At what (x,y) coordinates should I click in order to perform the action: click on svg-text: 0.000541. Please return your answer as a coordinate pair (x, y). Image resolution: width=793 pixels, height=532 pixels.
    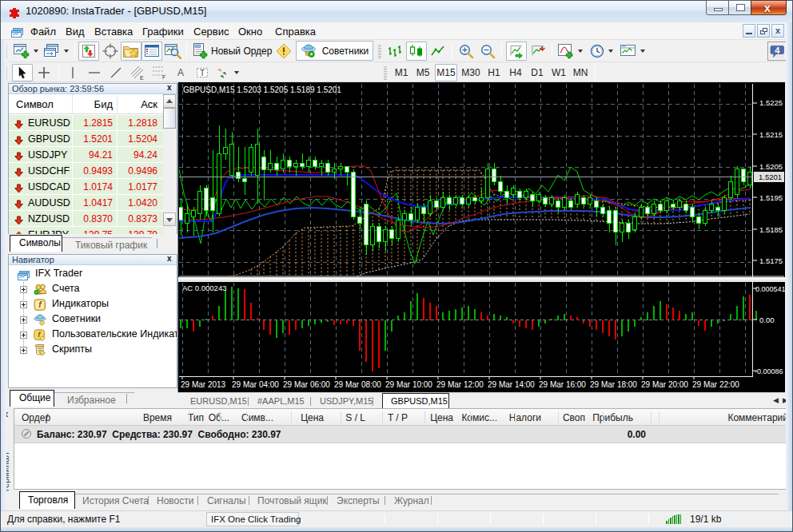
    Looking at the image, I should click on (771, 289).